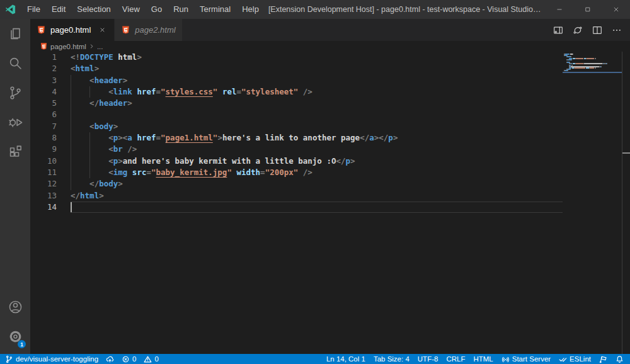 This screenshot has height=364, width=630. Describe the element at coordinates (15, 122) in the screenshot. I see `activitybar-debug` at that location.